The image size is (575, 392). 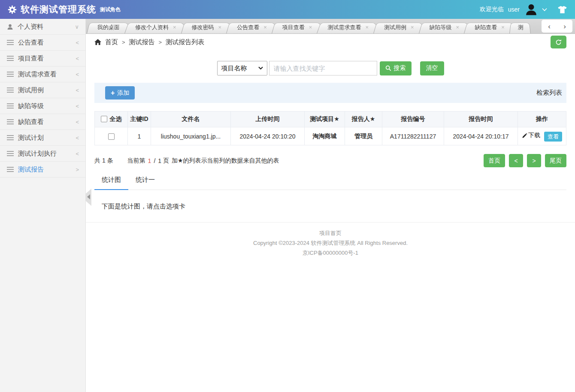 I want to click on search-icon, so click(x=388, y=68).